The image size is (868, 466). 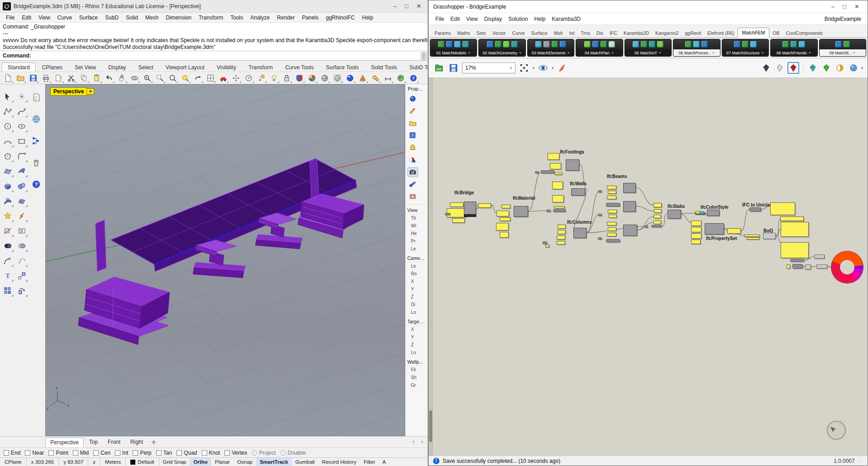 I want to click on zoom-extents-caret-icon: ▾, so click(x=534, y=68).